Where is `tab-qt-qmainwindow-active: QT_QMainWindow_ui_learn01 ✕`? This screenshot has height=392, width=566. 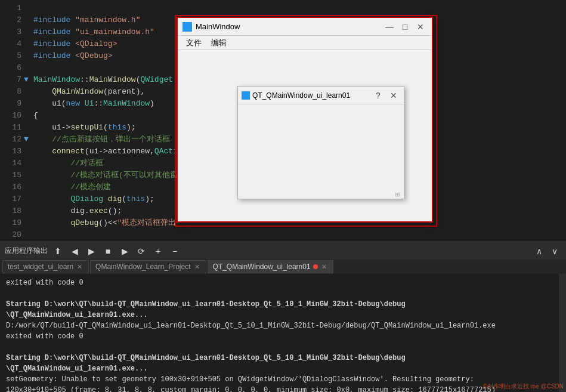 tab-qt-qmainwindow-active: QT_QMainWindow_ui_learn01 ✕ is located at coordinates (271, 267).